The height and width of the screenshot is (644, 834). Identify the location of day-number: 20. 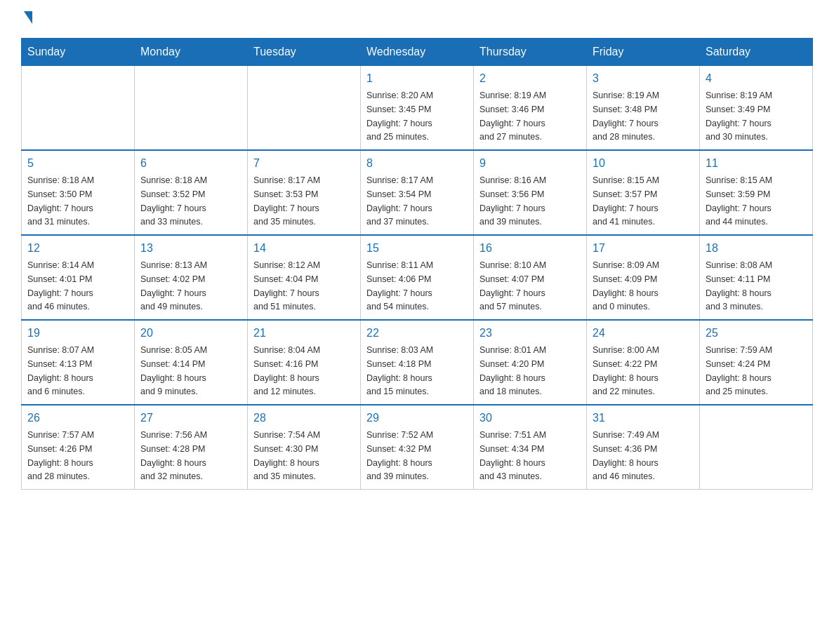
(191, 333).